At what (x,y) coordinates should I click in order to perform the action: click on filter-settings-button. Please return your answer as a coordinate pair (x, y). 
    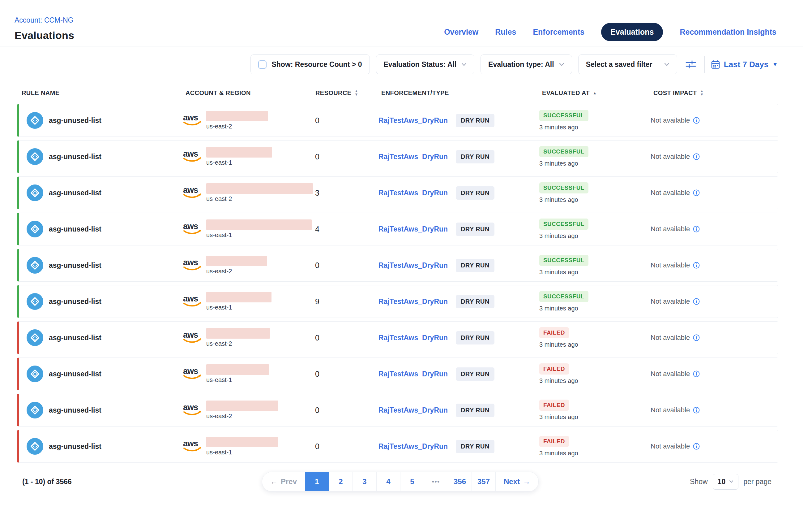
    Looking at the image, I should click on (691, 64).